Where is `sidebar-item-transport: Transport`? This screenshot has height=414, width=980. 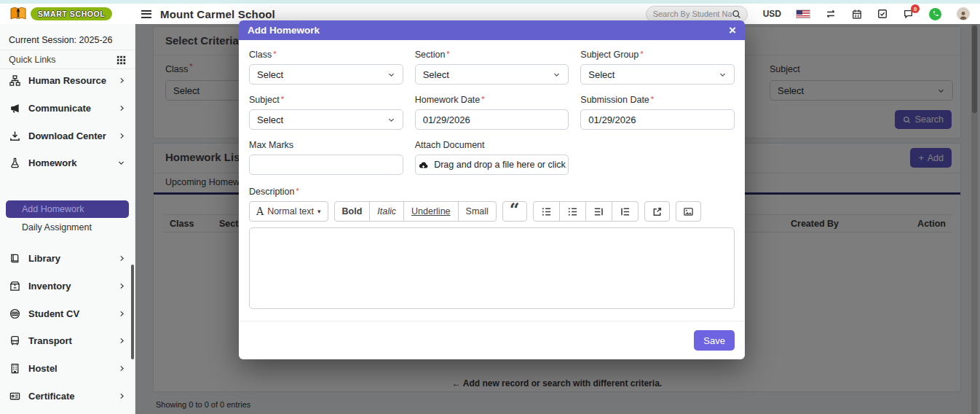 sidebar-item-transport: Transport is located at coordinates (67, 340).